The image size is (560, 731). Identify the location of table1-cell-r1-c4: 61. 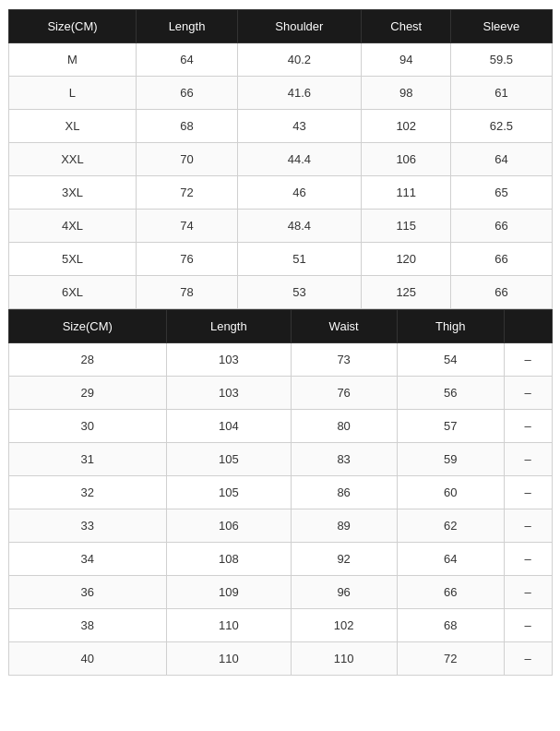
(502, 93).